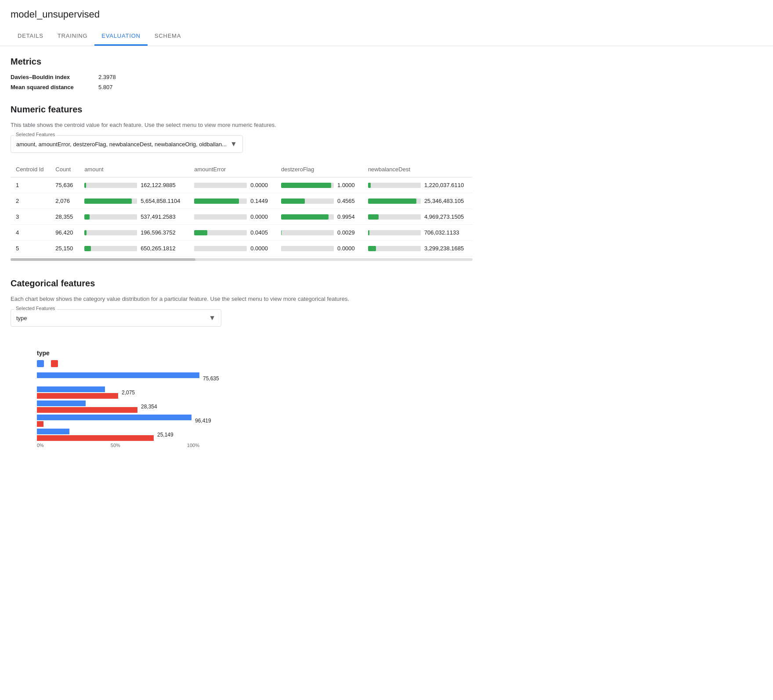  I want to click on cell-count: 28,355, so click(65, 217).